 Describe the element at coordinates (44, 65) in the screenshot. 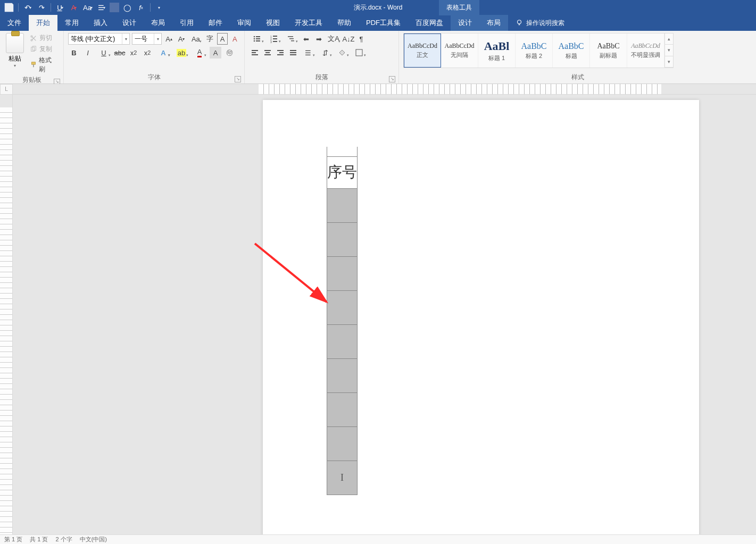

I see `format-painter-button: 格式刷` at that location.